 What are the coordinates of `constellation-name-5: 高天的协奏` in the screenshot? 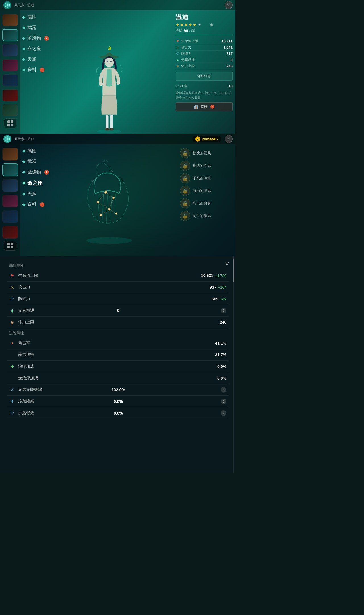 It's located at (202, 203).